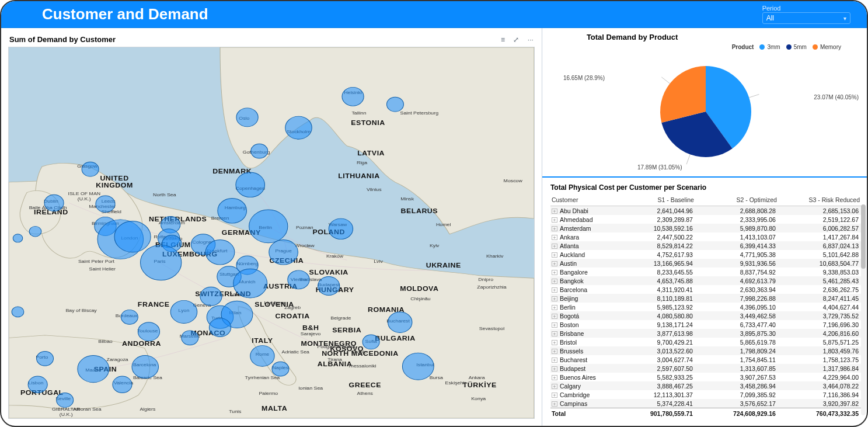  I want to click on legend-item-5mm: 5mm, so click(796, 47).